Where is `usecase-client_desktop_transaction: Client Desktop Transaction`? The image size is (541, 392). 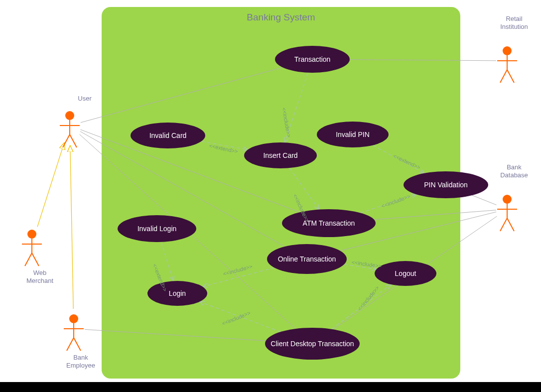 usecase-client_desktop_transaction: Client Desktop Transaction is located at coordinates (312, 344).